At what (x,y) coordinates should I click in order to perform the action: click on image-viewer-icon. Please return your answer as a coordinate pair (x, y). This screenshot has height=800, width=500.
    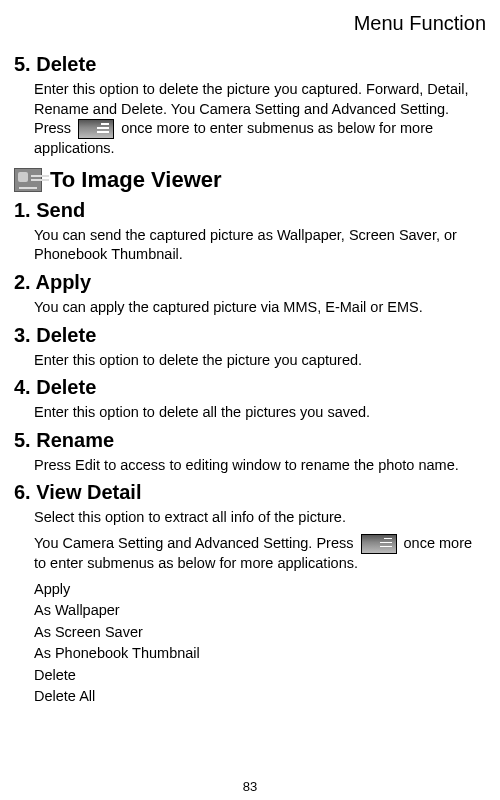
    Looking at the image, I should click on (28, 180).